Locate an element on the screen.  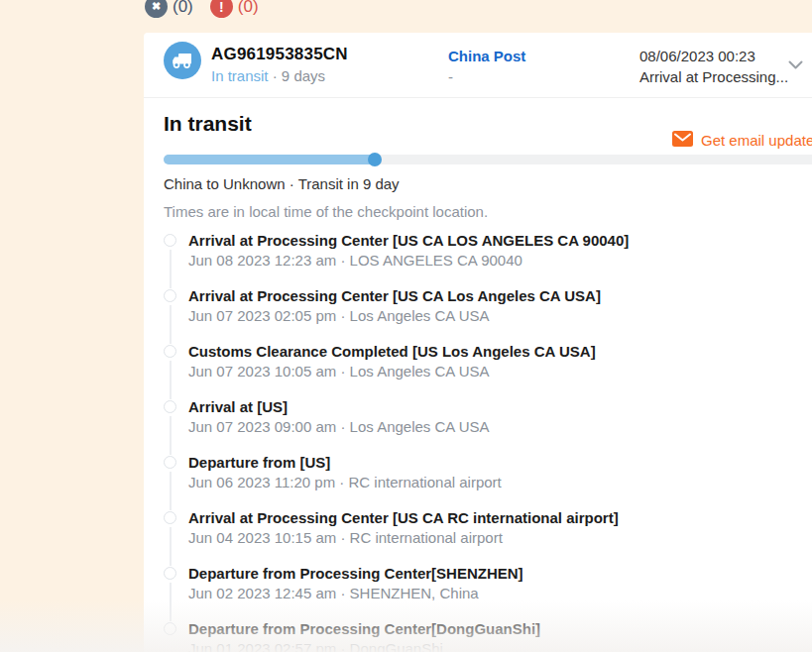
timeline-event: Departure from Processing Center[SHENZHE… is located at coordinates (488, 592).